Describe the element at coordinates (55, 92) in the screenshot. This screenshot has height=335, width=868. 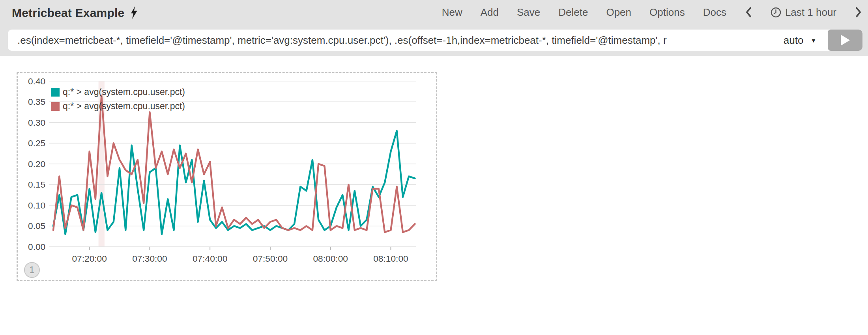
I see `legend-swatch-teal` at that location.